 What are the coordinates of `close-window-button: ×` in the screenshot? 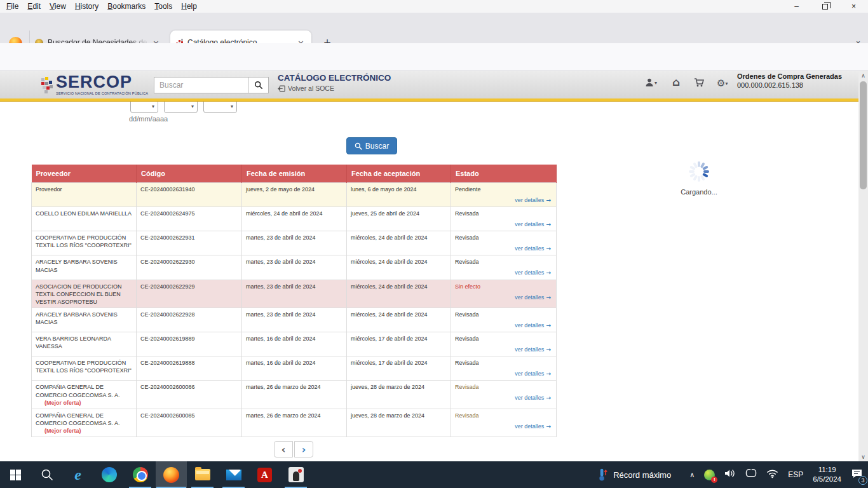 It's located at (854, 6).